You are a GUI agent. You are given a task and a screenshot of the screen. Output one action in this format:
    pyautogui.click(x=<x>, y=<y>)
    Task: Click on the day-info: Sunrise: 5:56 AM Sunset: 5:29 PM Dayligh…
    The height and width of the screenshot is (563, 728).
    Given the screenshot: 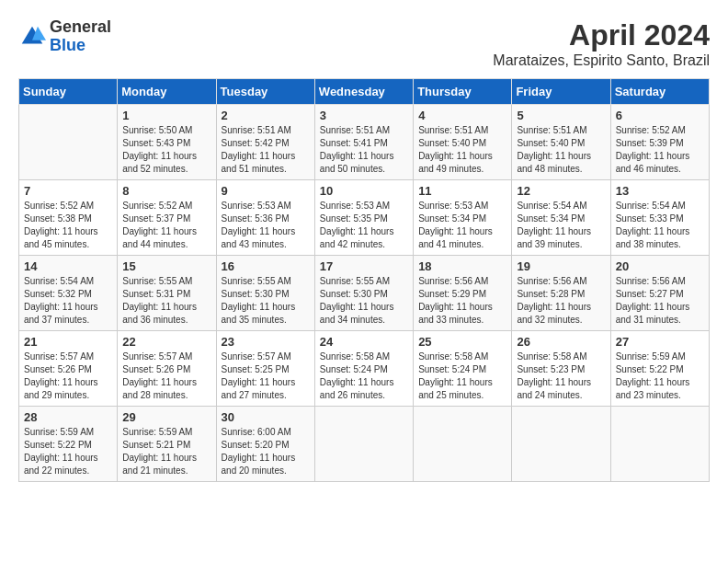 What is the action you would take?
    pyautogui.click(x=462, y=301)
    